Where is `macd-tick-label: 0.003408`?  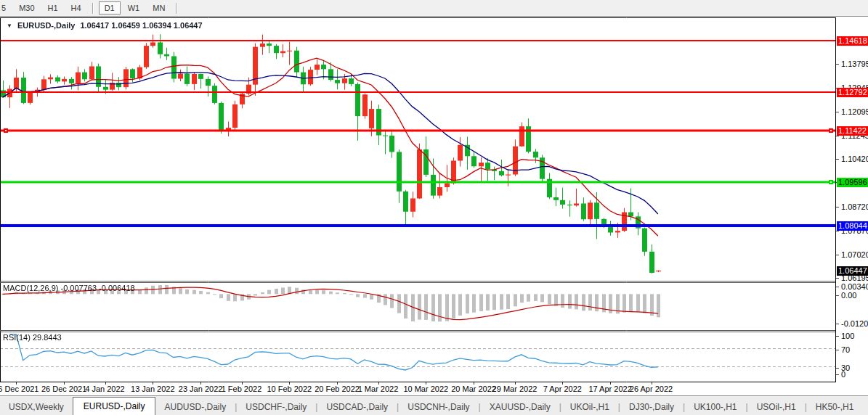 macd-tick-label: 0.003408 is located at coordinates (854, 287).